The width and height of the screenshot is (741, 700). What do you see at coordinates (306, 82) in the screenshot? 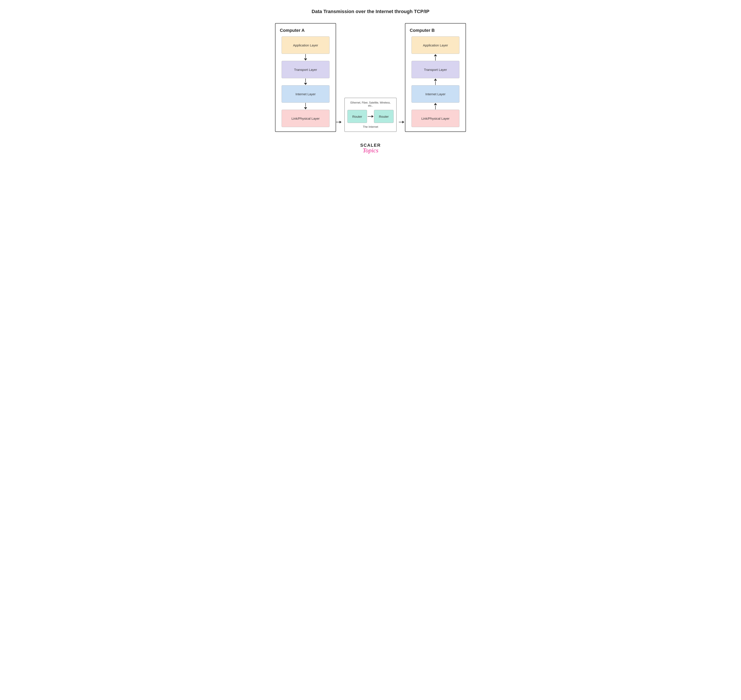
I see `computer-a-layers: Application Layer Transport Layer Intern…` at bounding box center [306, 82].